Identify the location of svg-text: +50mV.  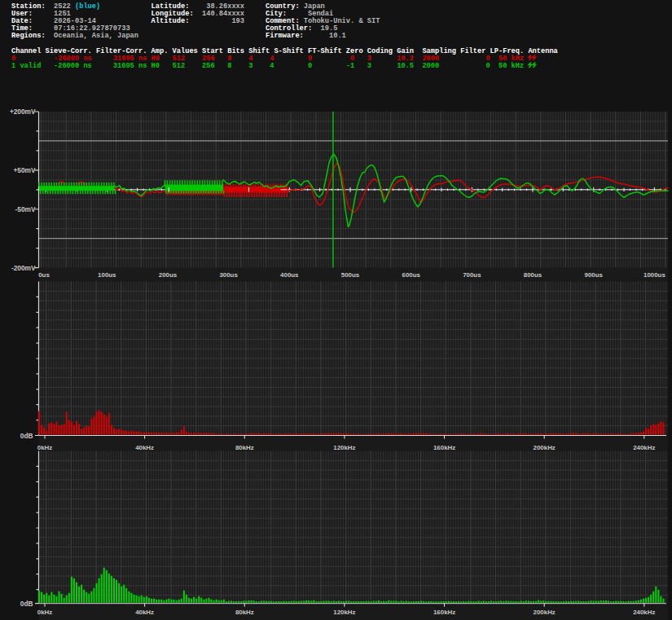
(24, 170).